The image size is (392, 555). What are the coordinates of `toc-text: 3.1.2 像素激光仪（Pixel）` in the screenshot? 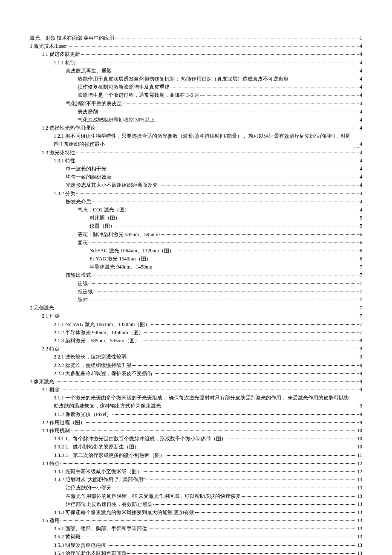 It's located at (83, 414).